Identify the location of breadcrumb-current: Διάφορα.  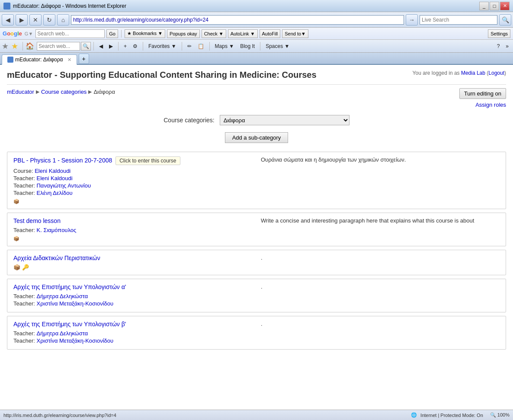
(104, 92).